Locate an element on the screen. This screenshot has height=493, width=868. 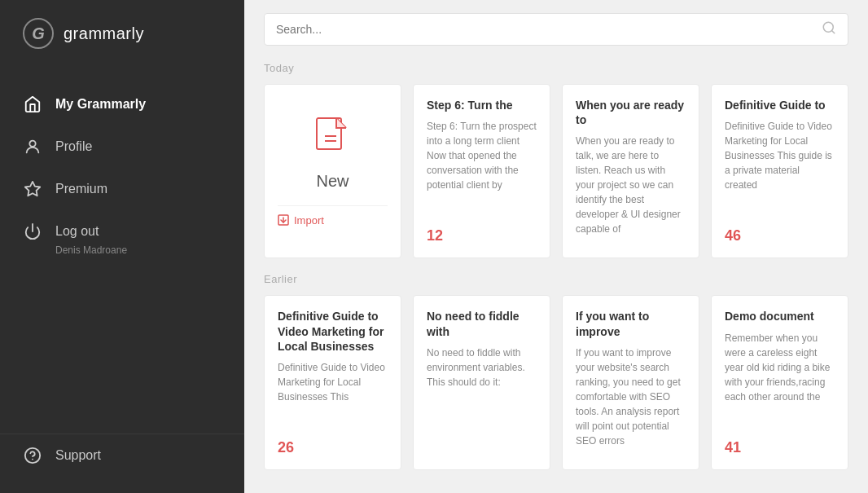
earlier-card-2-body: No need to fiddle with environment varia… is located at coordinates (482, 368).